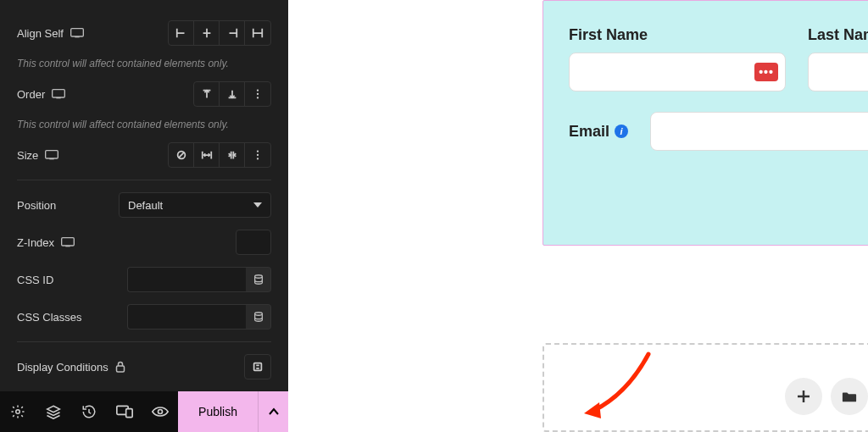  I want to click on password-extension-icon: •••, so click(766, 72).